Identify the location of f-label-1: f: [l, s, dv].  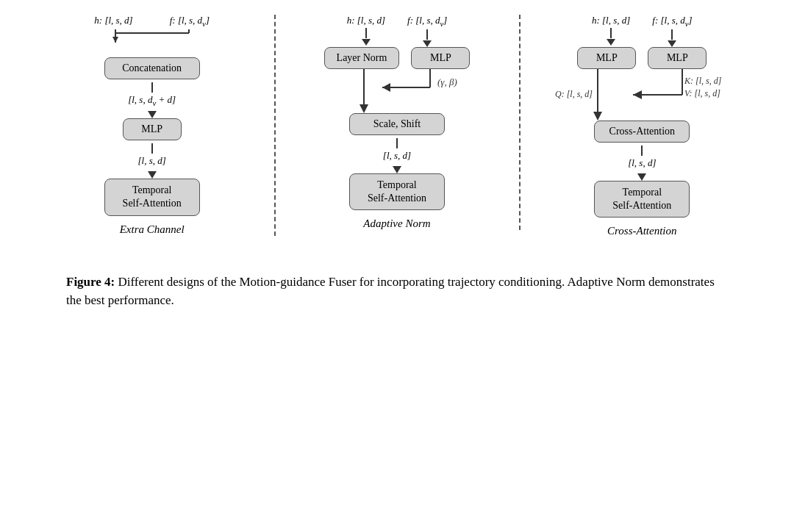
(190, 21).